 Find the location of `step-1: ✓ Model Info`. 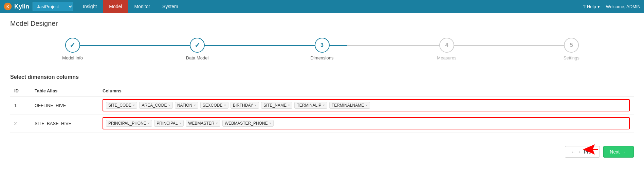

step-1: ✓ Model Info is located at coordinates (73, 49).